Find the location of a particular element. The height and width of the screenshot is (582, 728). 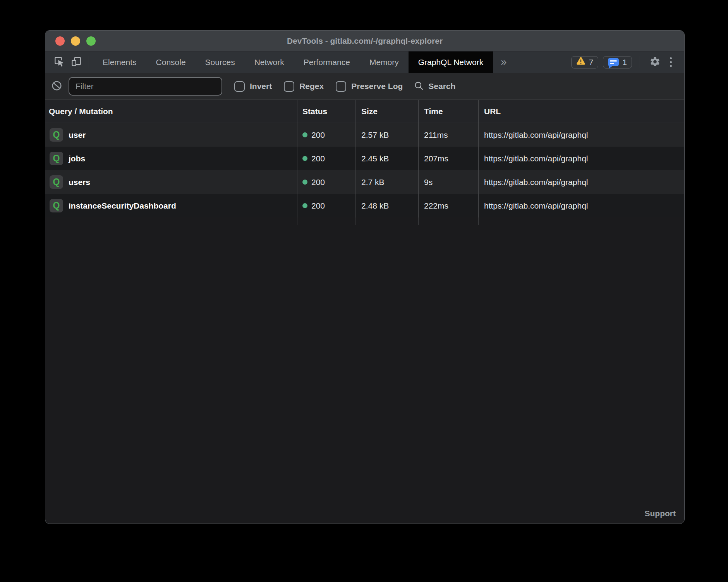

search-button: Search is located at coordinates (434, 86).